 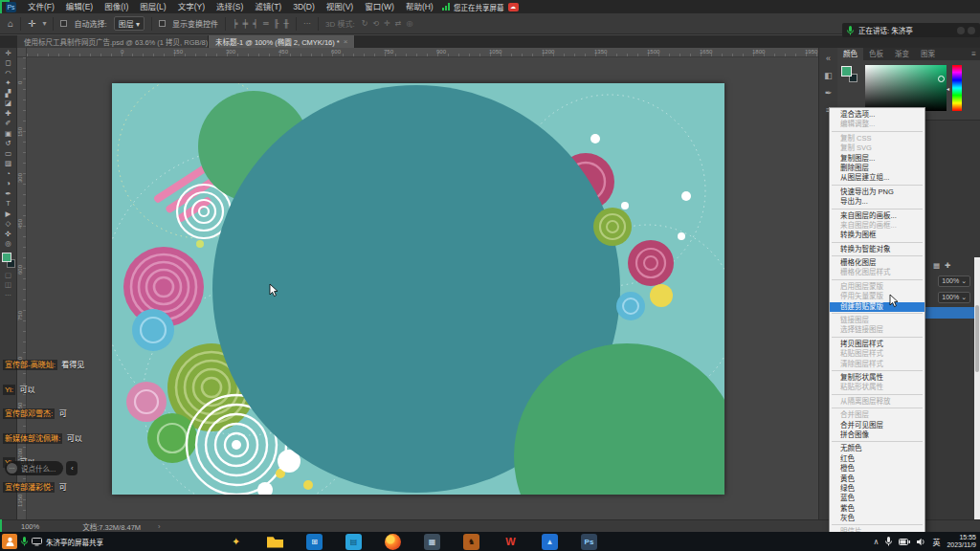 What do you see at coordinates (9, 193) in the screenshot?
I see `pen-tool-icon: ✒` at bounding box center [9, 193].